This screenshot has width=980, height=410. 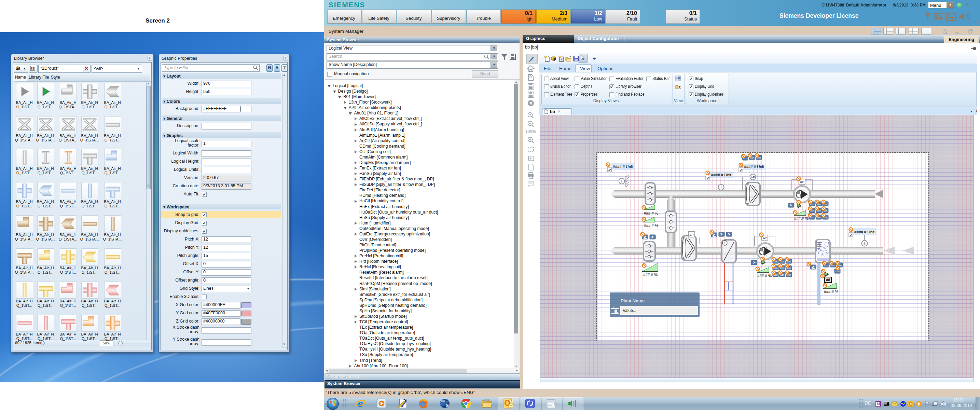 I want to click on svg-text: Value..., so click(x=630, y=311).